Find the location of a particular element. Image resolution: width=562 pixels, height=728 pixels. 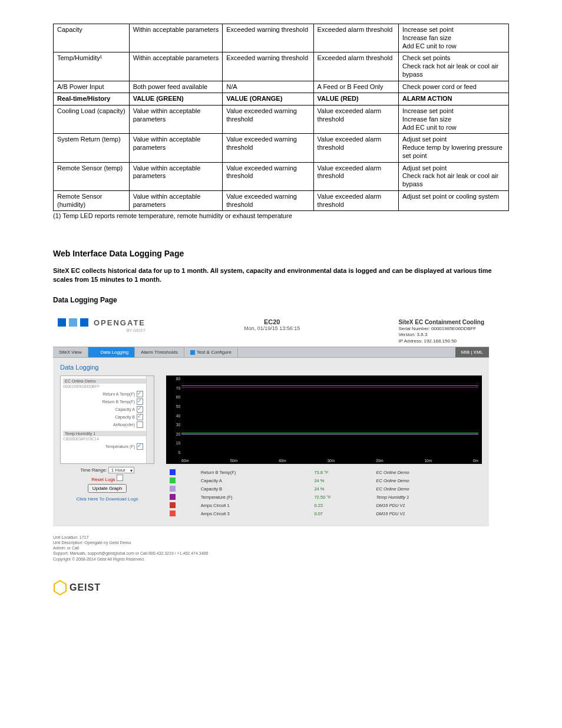

section-intro: SiteX EC collects historical data for up… is located at coordinates (281, 275).